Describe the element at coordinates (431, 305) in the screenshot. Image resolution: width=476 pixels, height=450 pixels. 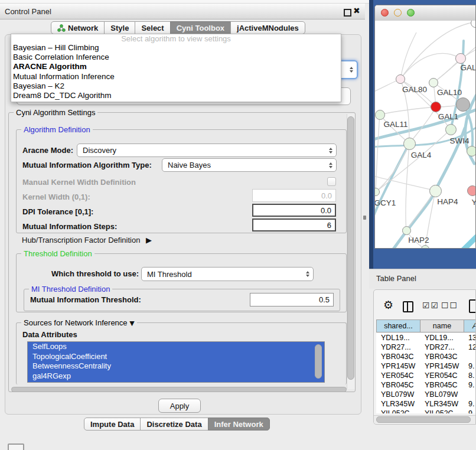
I see `select-all-checkboxes-icon: ☑☑` at that location.